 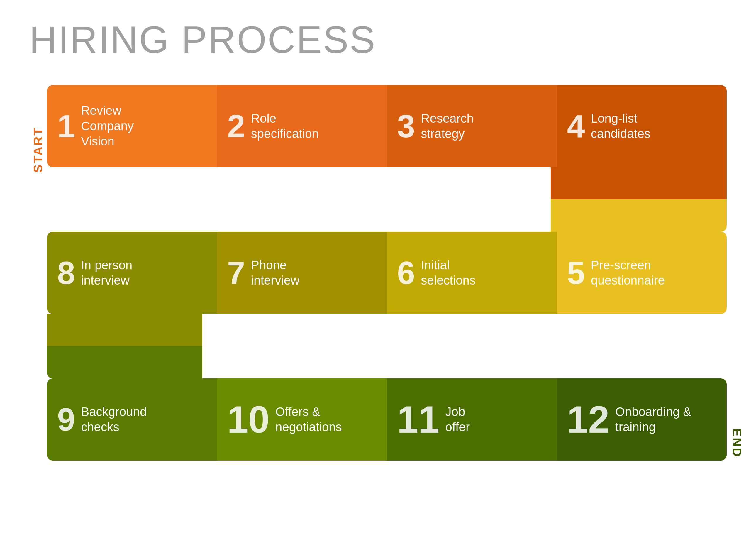 I want to click on step-12-label: Onboarding &training, so click(x=653, y=420).